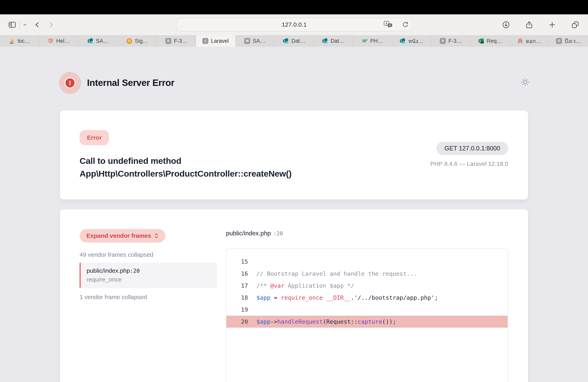 This screenshot has width=588, height=382. What do you see at coordinates (247, 41) in the screenshot?
I see `tile-M-favicon: M` at bounding box center [247, 41].